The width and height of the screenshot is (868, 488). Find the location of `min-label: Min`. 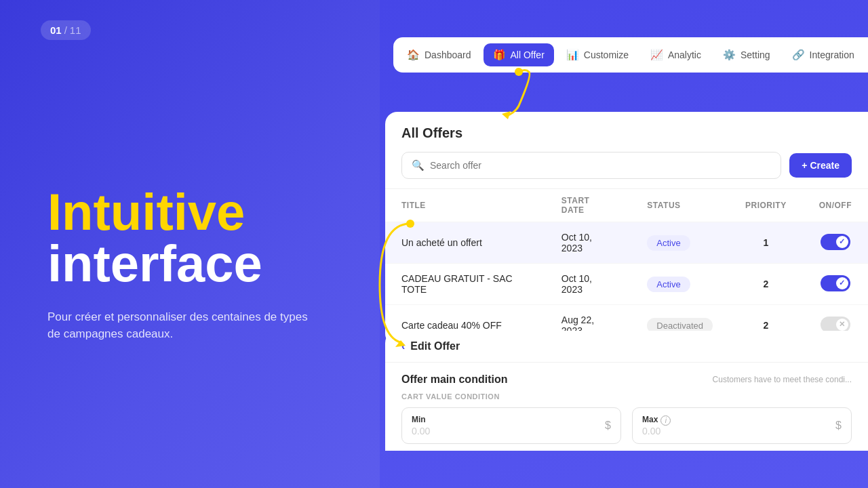

min-label: Min is located at coordinates (420, 420).